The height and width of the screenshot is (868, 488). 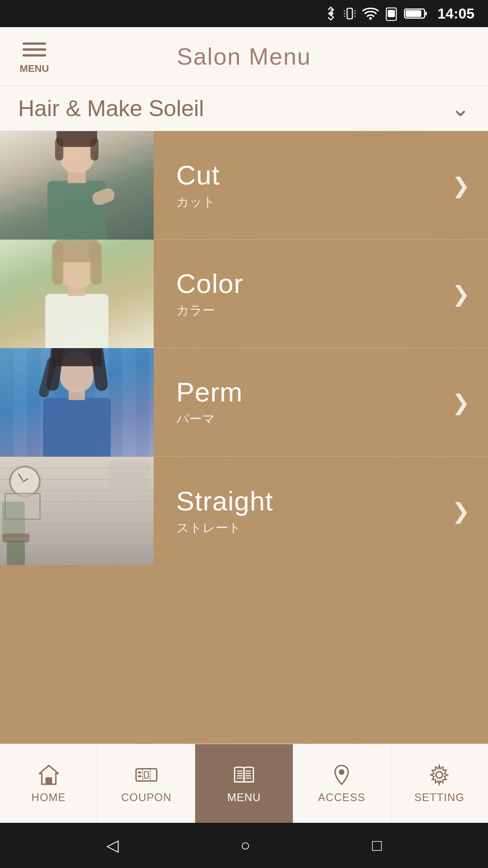 What do you see at coordinates (461, 402) in the screenshot?
I see `menu-item-perm-arrow: ❯` at bounding box center [461, 402].